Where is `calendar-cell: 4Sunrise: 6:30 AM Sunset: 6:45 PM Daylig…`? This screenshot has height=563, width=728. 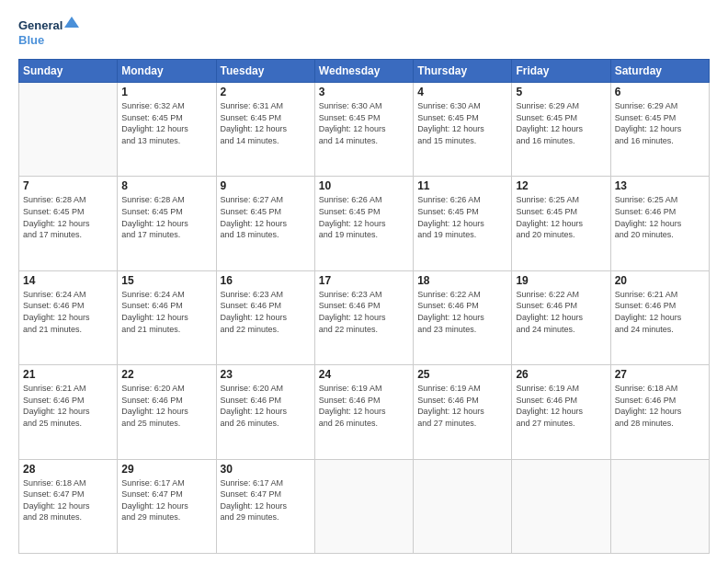
calendar-cell: 4Sunrise: 6:30 AM Sunset: 6:45 PM Daylig… is located at coordinates (463, 130).